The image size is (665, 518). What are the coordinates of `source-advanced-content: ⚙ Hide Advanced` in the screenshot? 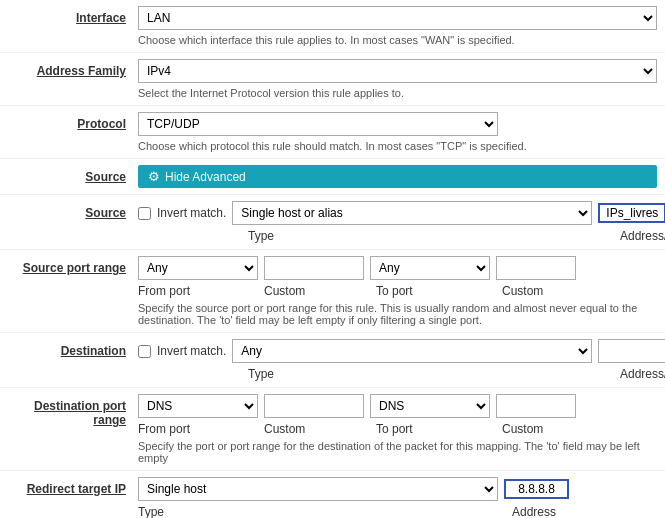 It's located at (398, 176).